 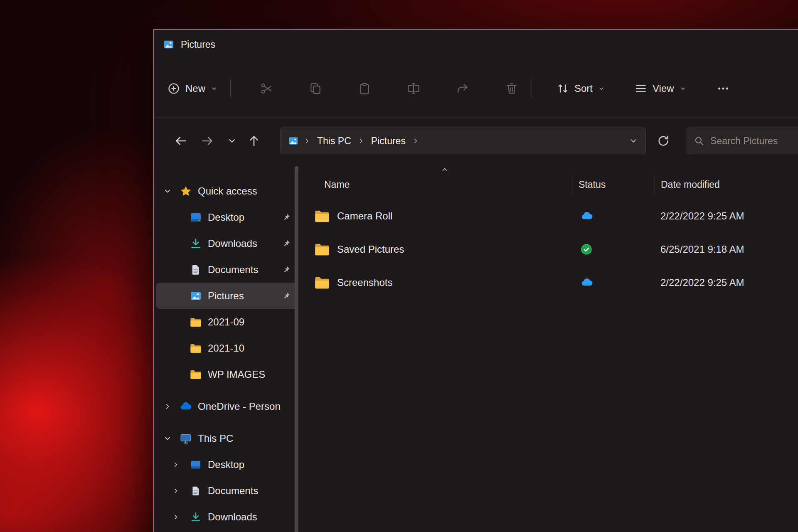 I want to click on sidebar-item-label: This PC, so click(x=215, y=438).